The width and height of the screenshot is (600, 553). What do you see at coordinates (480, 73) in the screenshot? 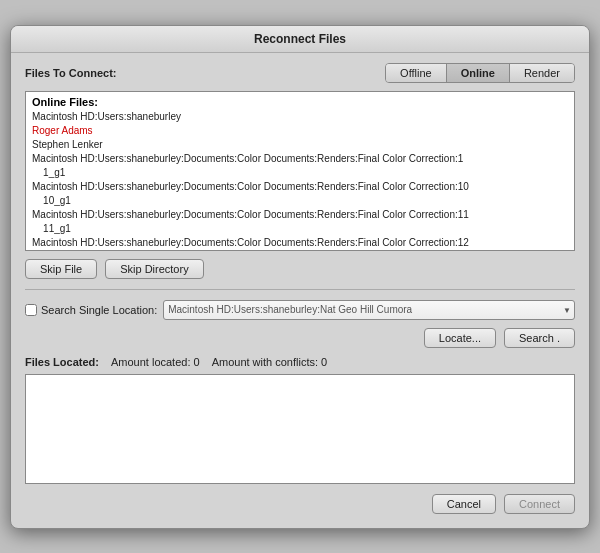
I see `tab-group: Offline Online Render` at bounding box center [480, 73].